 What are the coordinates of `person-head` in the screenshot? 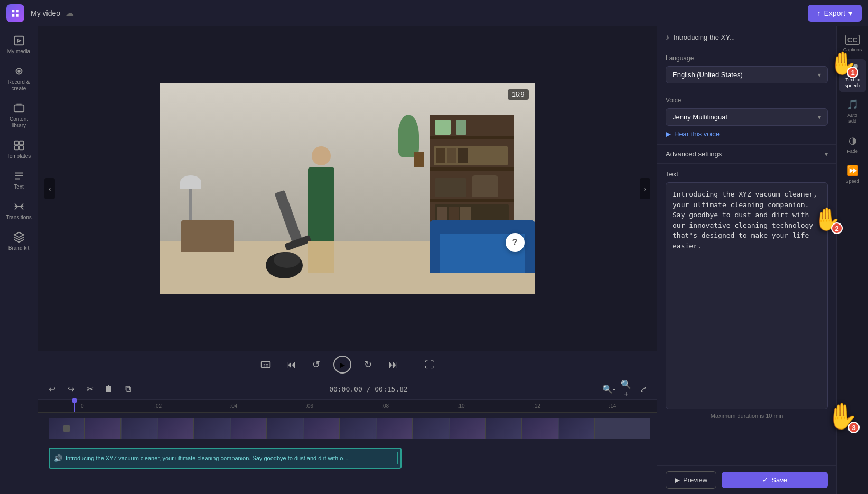 It's located at (321, 156).